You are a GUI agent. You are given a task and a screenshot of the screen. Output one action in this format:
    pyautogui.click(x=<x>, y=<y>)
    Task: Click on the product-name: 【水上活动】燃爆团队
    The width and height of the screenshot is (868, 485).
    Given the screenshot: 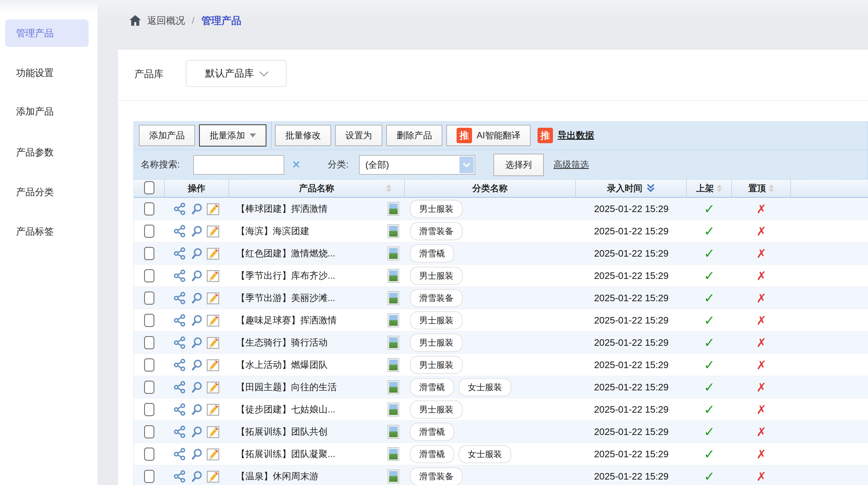 What is the action you would take?
    pyautogui.click(x=282, y=365)
    